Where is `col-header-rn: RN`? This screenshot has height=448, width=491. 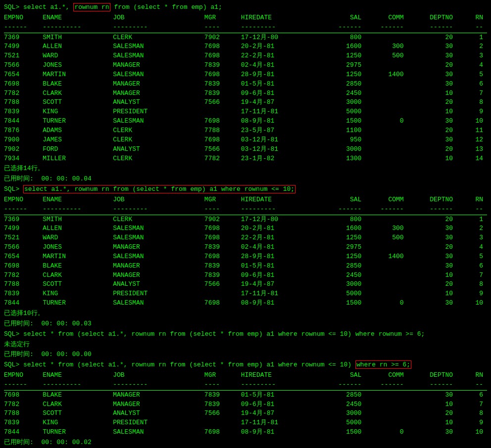 col-header-rn: RN is located at coordinates (473, 18).